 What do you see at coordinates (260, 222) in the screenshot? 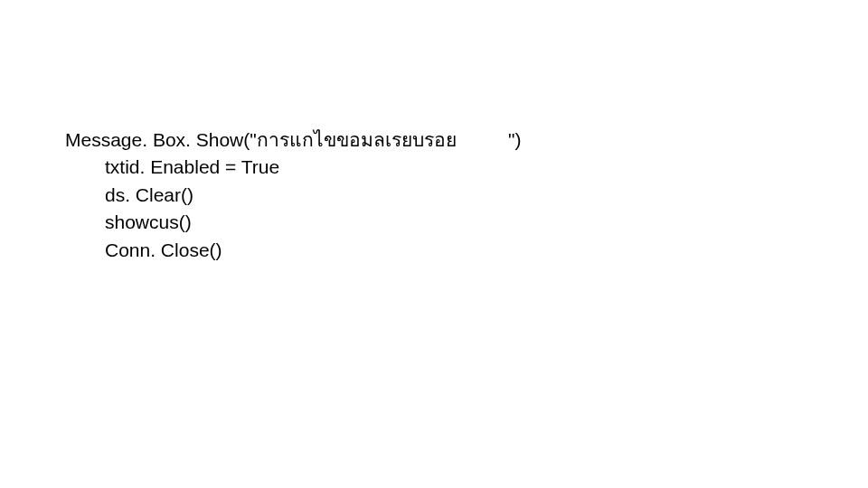
I see `code-line-4: showcus()` at bounding box center [260, 222].